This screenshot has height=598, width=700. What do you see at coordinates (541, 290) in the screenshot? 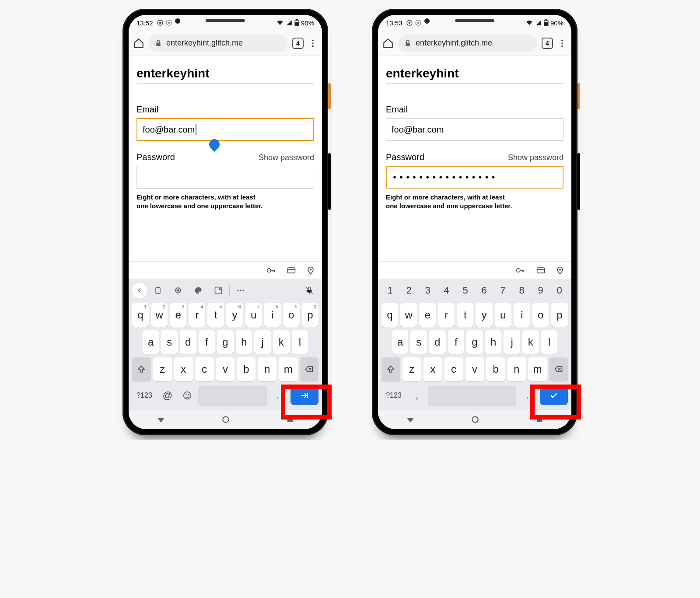
I see `numkey-9: 9` at bounding box center [541, 290].